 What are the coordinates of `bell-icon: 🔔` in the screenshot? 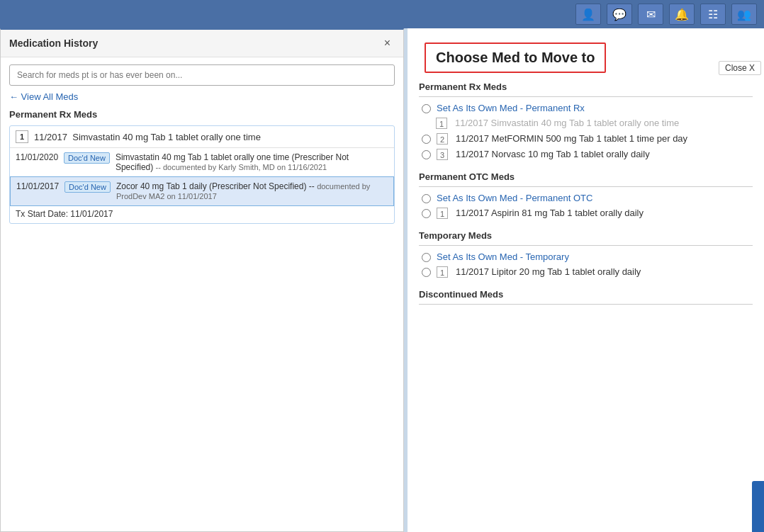 It's located at (682, 14).